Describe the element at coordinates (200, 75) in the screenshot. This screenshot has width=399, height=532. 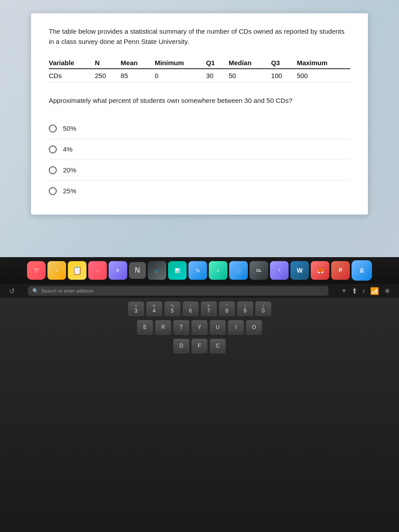
I see `table-row: CDs2508503050100500` at that location.